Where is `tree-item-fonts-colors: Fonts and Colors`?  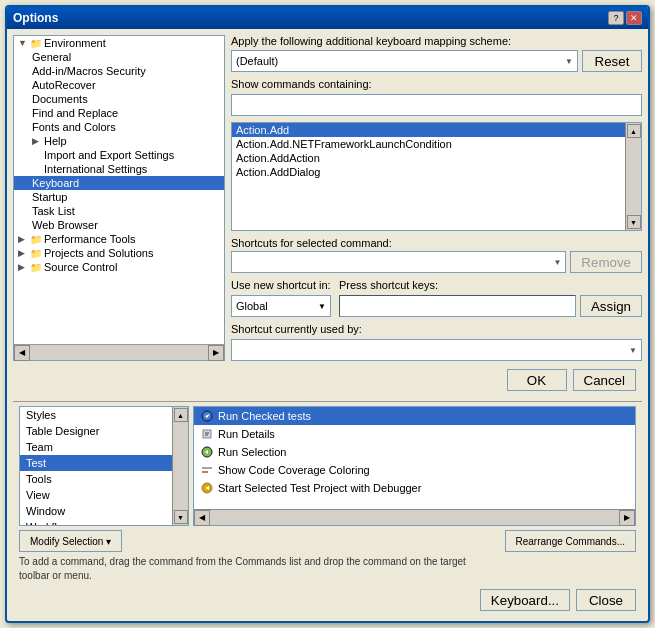
tree-item-fonts-colors: Fonts and Colors is located at coordinates (119, 127).